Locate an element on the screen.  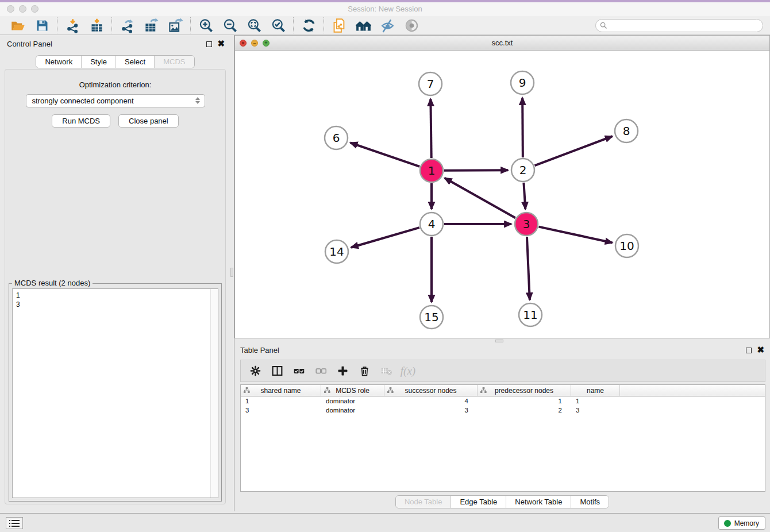
zoom-selected-button is located at coordinates (278, 25).